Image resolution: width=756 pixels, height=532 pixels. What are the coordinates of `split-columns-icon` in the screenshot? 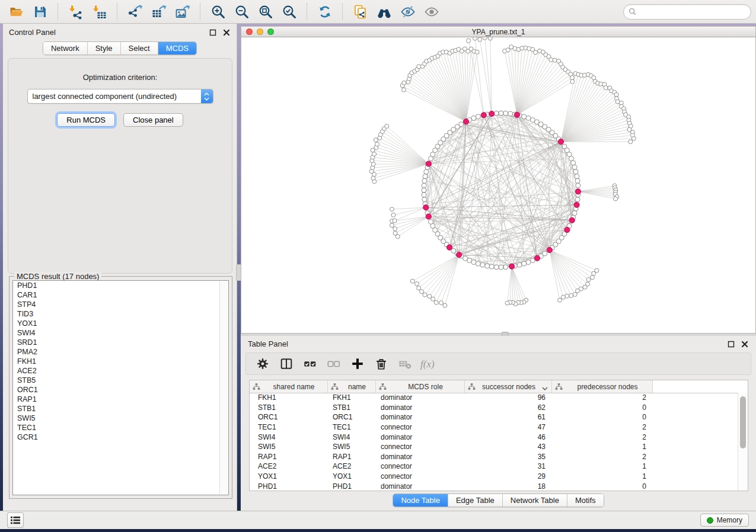 It's located at (286, 364).